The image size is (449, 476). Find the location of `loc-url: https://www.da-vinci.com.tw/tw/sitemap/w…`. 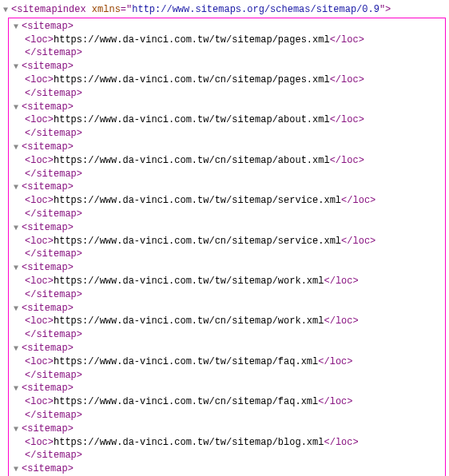

loc-url: https://www.da-vinci.com.tw/tw/sitemap/w… is located at coordinates (189, 281).